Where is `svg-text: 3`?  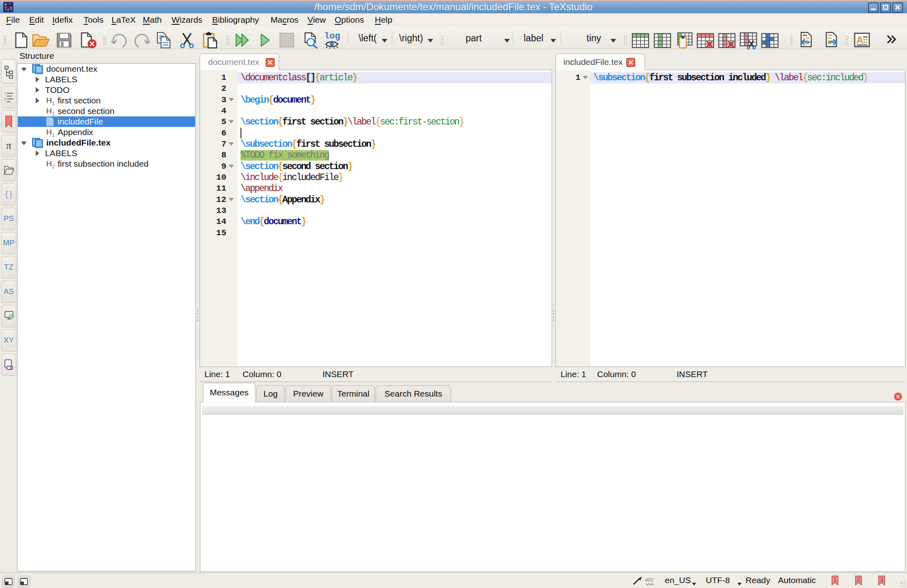
svg-text: 3 is located at coordinates (882, 579).